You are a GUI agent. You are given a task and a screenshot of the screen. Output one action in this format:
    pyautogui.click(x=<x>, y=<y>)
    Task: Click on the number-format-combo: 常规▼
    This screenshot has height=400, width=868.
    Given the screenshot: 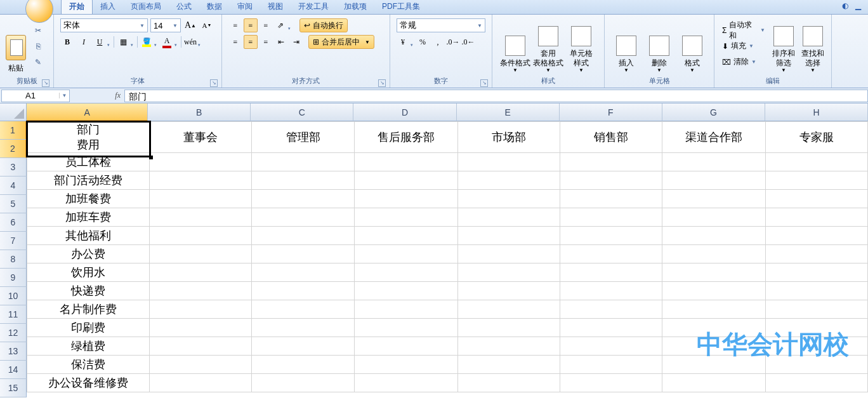 What is the action you would take?
    pyautogui.click(x=441, y=25)
    